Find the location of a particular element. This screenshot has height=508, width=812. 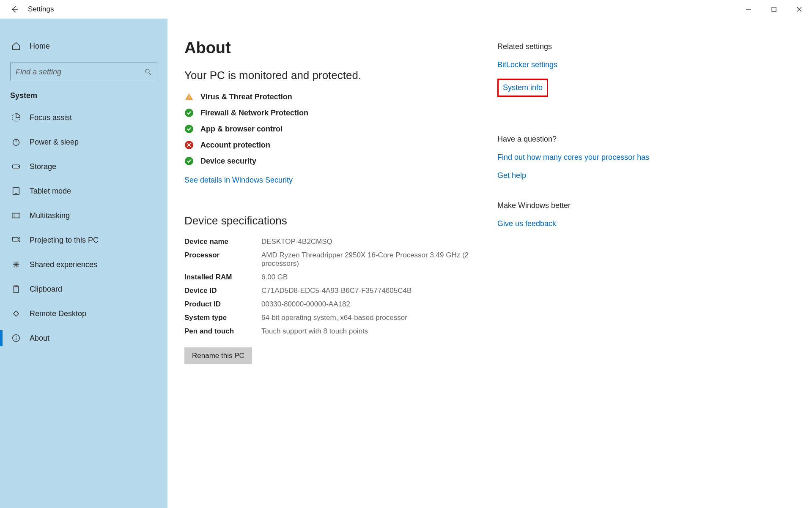

storage-icon is located at coordinates (16, 167).